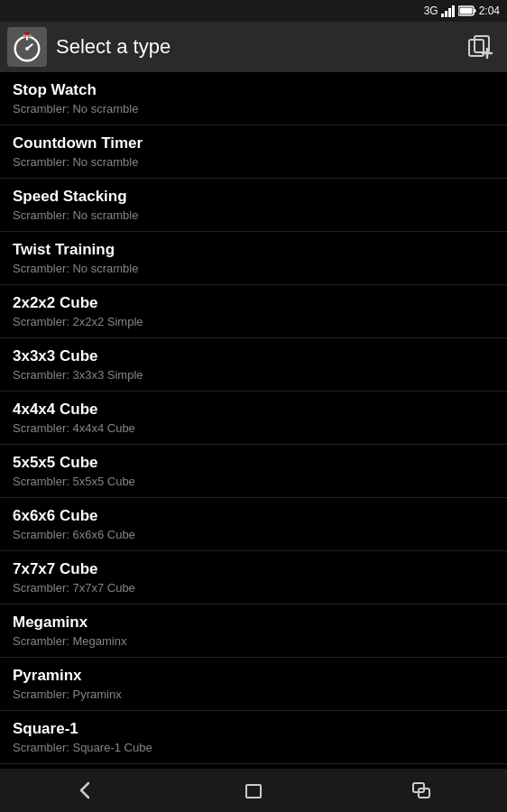 This screenshot has width=507, height=812. Describe the element at coordinates (422, 790) in the screenshot. I see `recents-button` at that location.